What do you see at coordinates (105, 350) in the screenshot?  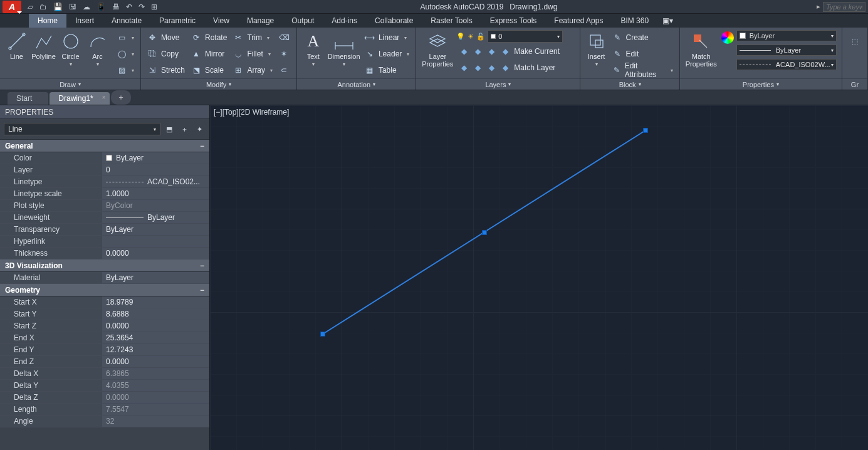 I see `prop-row-end-y: End Y12.7243` at bounding box center [105, 350].